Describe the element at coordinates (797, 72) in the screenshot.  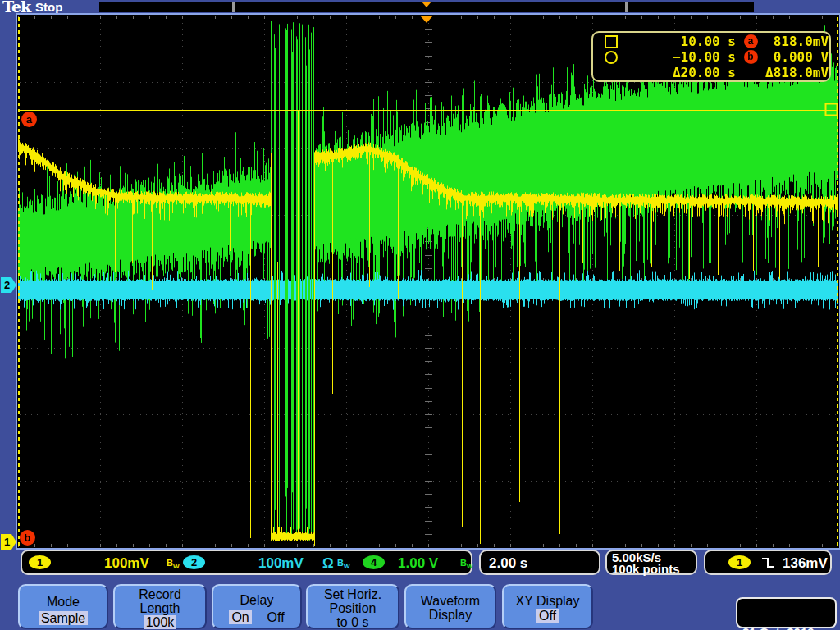
I see `cursor-delta-value: Δ818.0mV` at that location.